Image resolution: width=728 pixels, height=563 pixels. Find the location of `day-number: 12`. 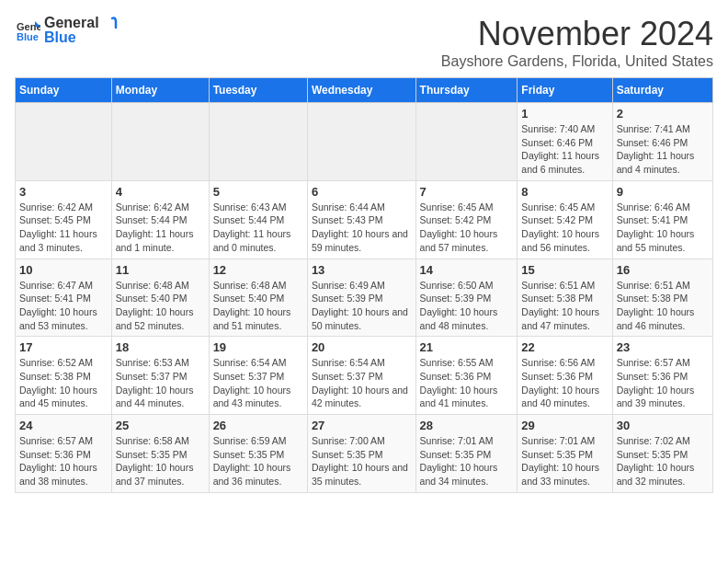

day-number: 12 is located at coordinates (258, 270).